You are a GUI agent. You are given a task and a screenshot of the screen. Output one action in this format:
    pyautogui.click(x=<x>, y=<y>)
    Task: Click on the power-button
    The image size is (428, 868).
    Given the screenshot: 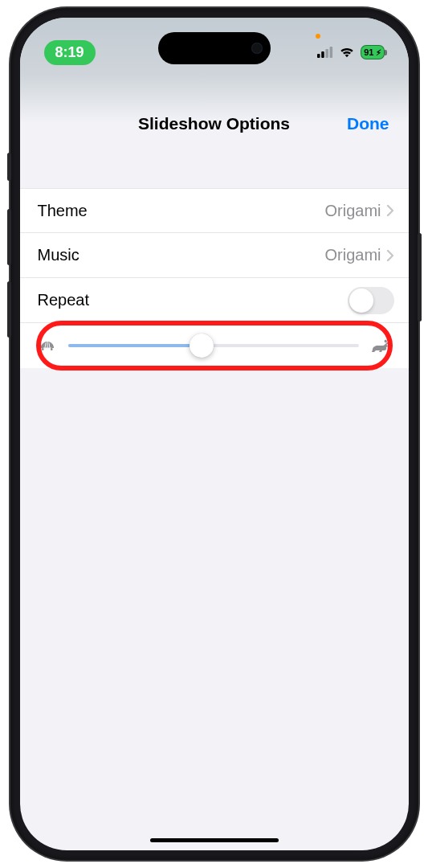 What is the action you would take?
    pyautogui.click(x=419, y=277)
    